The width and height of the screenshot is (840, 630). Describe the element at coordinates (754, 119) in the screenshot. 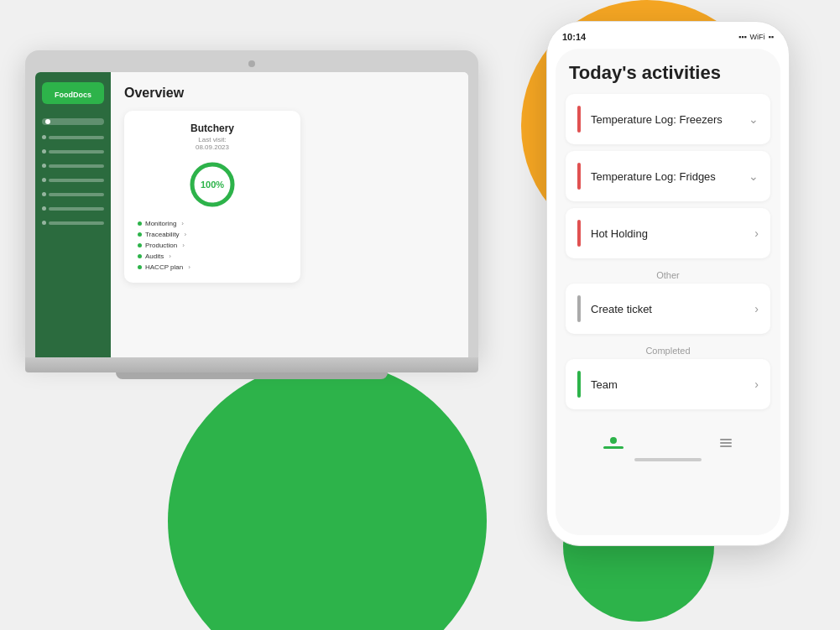

I see `chevron-down-icon-1: ⌄` at that location.